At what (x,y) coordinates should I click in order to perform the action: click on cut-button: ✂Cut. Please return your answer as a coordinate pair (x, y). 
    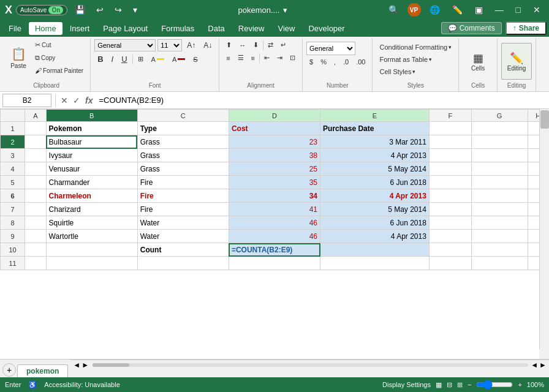
    Looking at the image, I should click on (59, 45).